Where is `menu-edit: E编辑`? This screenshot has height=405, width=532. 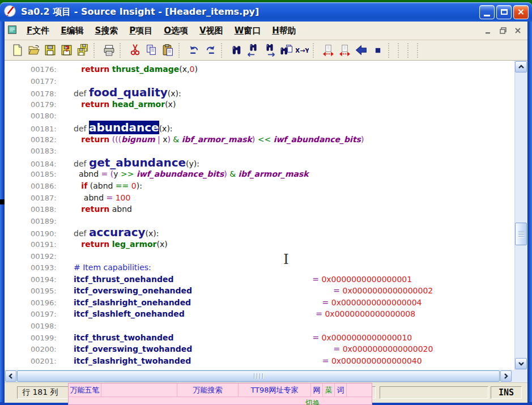
menu-edit: E编辑 is located at coordinates (72, 31).